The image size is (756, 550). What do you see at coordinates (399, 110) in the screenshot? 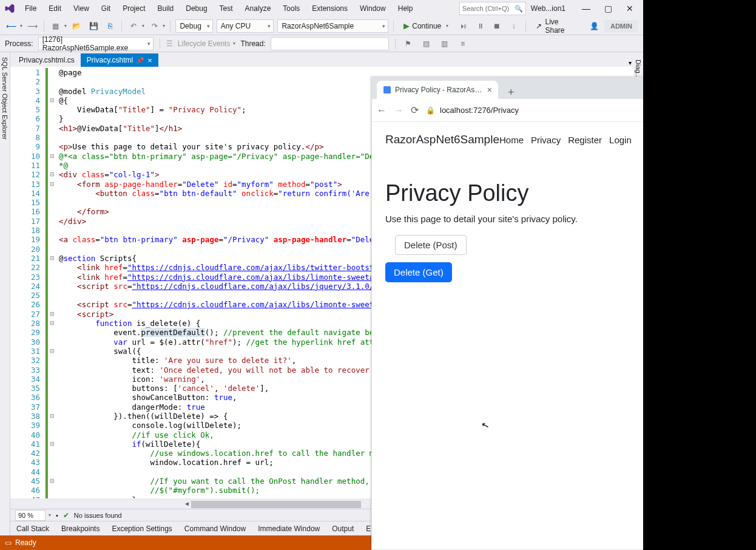
I see `forward-button: →` at bounding box center [399, 110].